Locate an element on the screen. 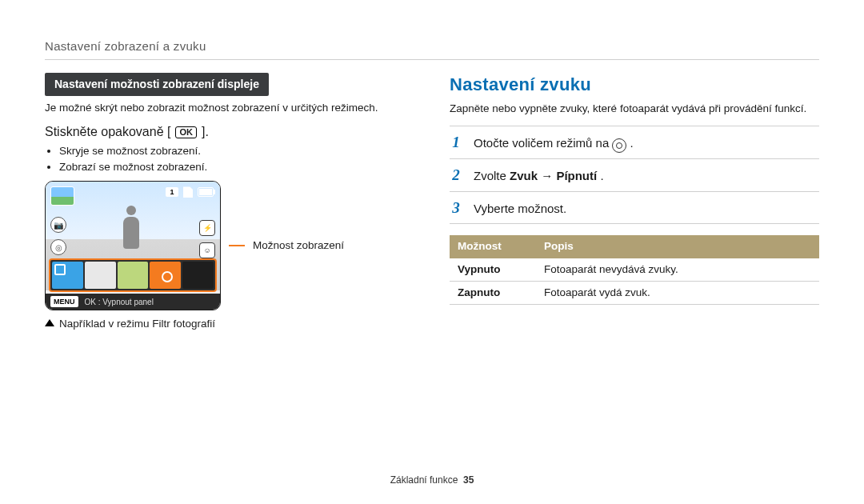  screenshot-with-callout: 1 📷 ◎ ⚡ ☺ is located at coordinates (230, 246).